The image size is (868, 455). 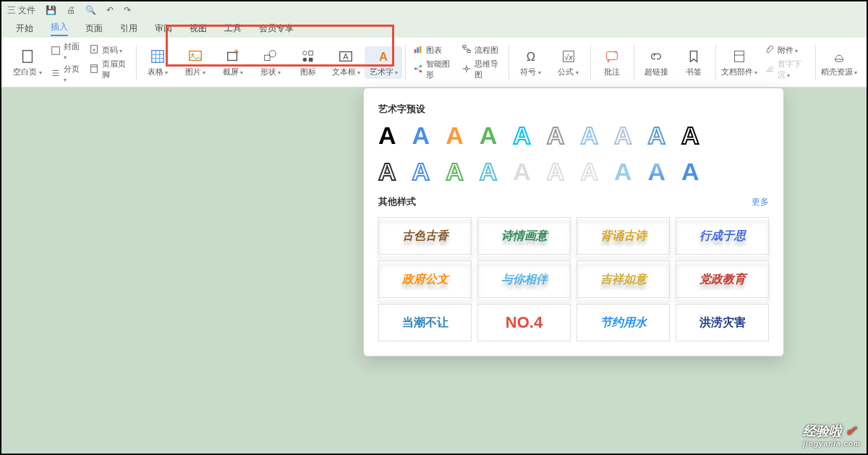 What do you see at coordinates (589, 135) in the screenshot?
I see `preset-a7: A` at bounding box center [589, 135].